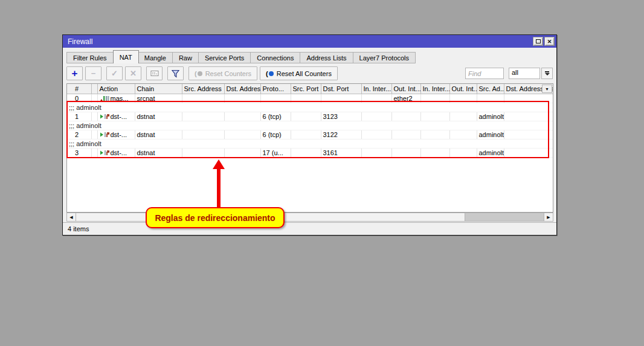  Describe the element at coordinates (158, 89) in the screenshot. I see `column-header: Chain` at that location.